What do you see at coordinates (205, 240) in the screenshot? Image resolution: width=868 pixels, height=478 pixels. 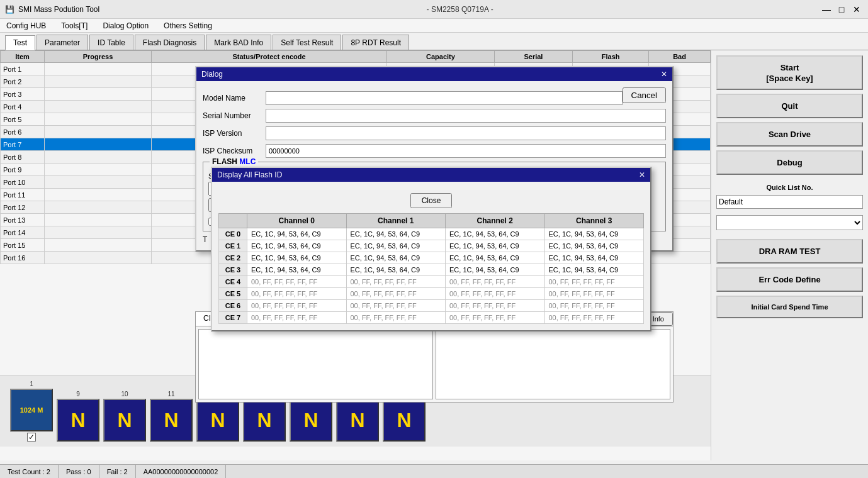 I see `t-label: T` at bounding box center [205, 240].